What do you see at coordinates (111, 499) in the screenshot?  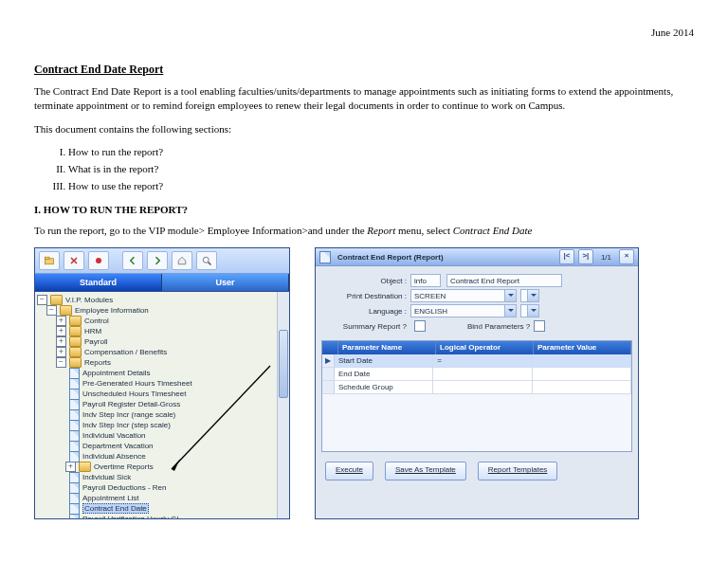 I see `tree-leaf: Appointment List` at bounding box center [111, 499].